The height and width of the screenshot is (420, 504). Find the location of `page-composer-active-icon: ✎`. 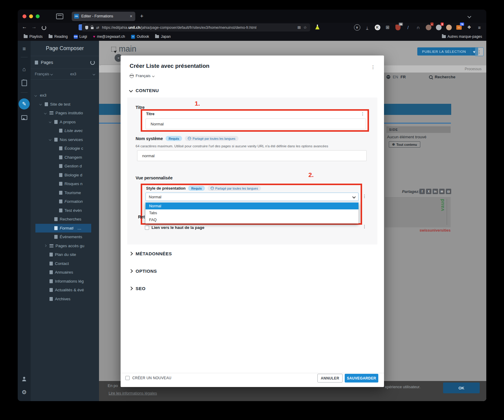

page-composer-active-icon: ✎ is located at coordinates (24, 104).